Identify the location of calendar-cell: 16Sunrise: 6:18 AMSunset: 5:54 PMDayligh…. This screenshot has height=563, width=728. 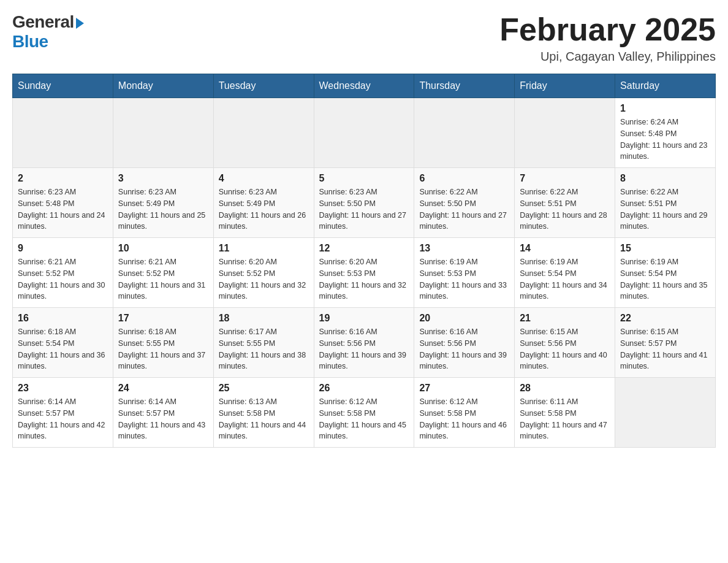
(63, 343).